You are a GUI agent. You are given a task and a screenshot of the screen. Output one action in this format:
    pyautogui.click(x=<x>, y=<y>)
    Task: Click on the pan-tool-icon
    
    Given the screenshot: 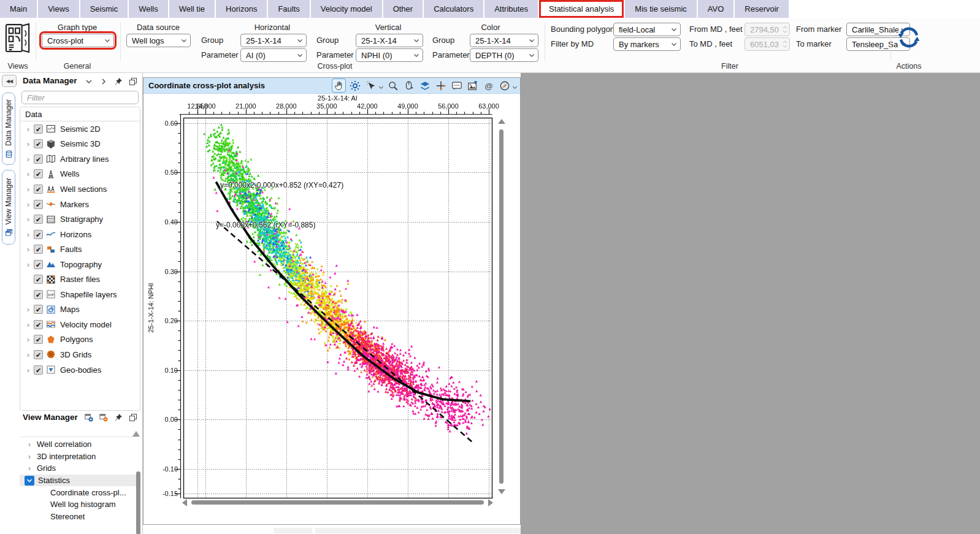 What is the action you would take?
    pyautogui.click(x=339, y=86)
    